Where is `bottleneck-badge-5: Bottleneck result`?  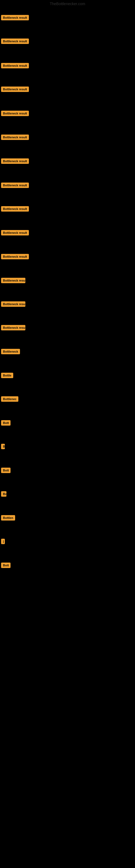
bottleneck-badge-5: Bottleneck result is located at coordinates (15, 113).